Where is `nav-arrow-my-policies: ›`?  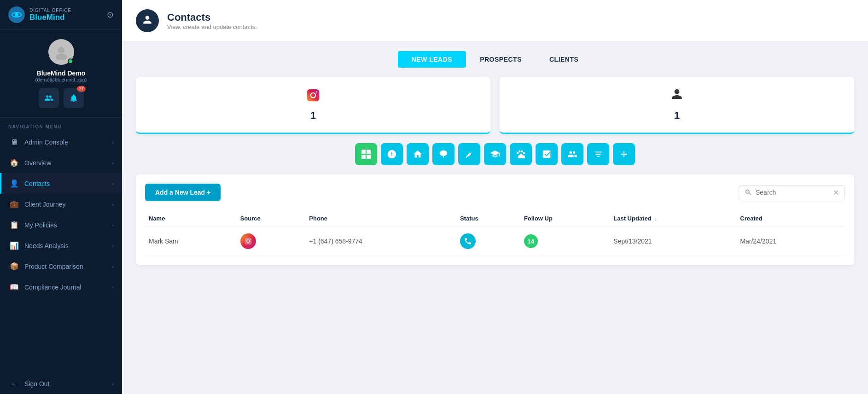 nav-arrow-my-policies: › is located at coordinates (113, 225).